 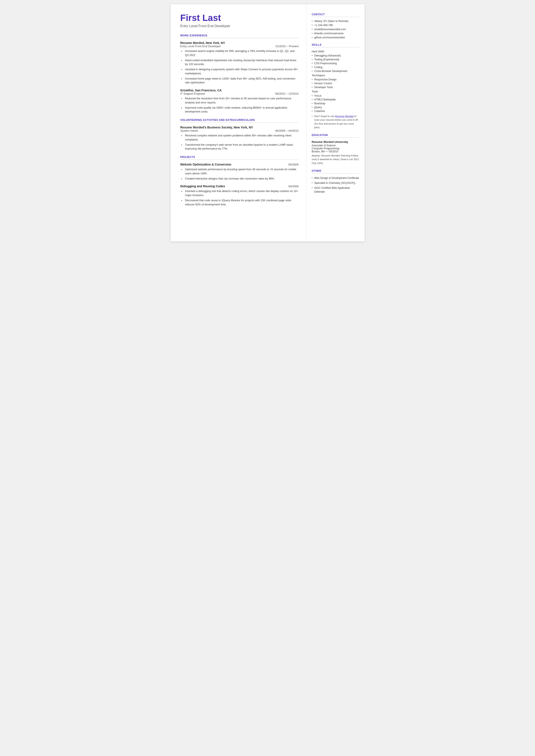 I want to click on list-item: Increased home page views to 1200+ daily…, so click(x=240, y=81).